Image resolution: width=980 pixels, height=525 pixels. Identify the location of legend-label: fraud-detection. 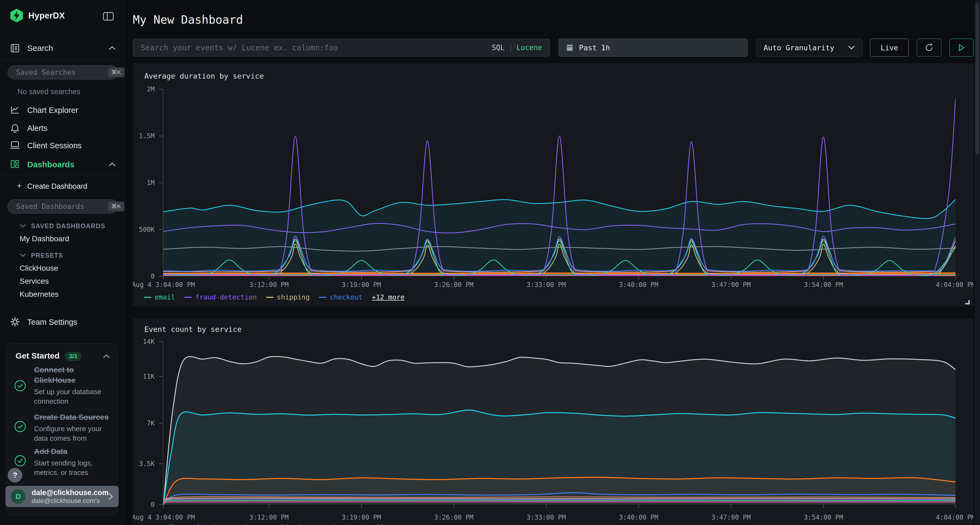
(226, 297).